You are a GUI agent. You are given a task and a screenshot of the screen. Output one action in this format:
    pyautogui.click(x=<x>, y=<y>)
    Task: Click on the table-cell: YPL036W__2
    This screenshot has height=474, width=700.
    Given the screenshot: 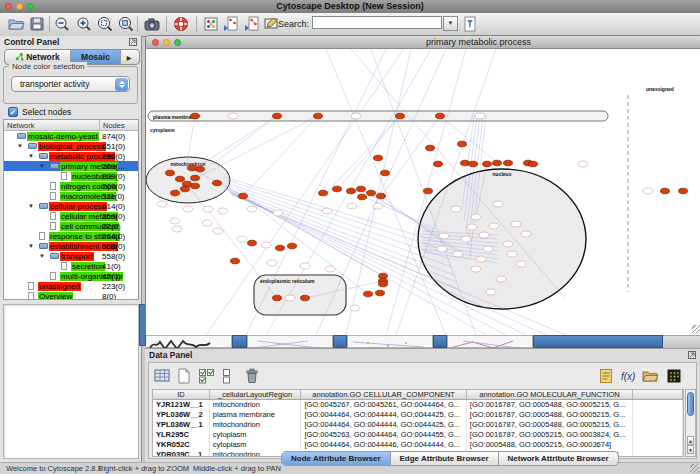 What is the action you would take?
    pyautogui.click(x=182, y=415)
    